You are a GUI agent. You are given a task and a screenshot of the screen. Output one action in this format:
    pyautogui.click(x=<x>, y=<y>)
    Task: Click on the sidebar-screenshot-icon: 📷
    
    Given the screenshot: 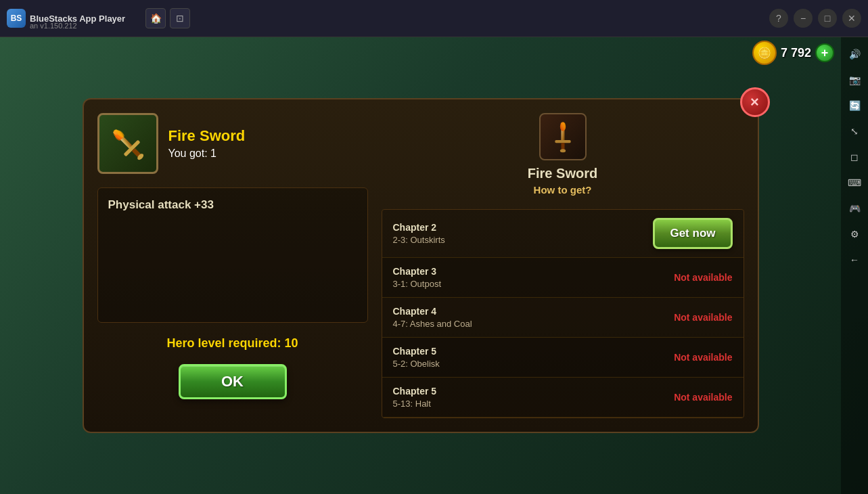 What is the action you would take?
    pyautogui.click(x=854, y=80)
    